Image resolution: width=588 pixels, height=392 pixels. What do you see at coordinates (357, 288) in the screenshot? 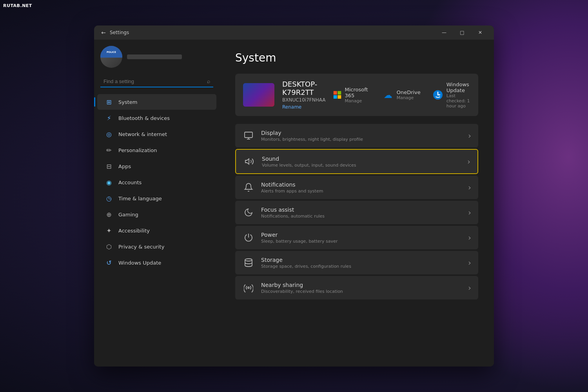
I see `settings-item-nearby: Nearby sharingDiscoverability, received …` at bounding box center [357, 288].